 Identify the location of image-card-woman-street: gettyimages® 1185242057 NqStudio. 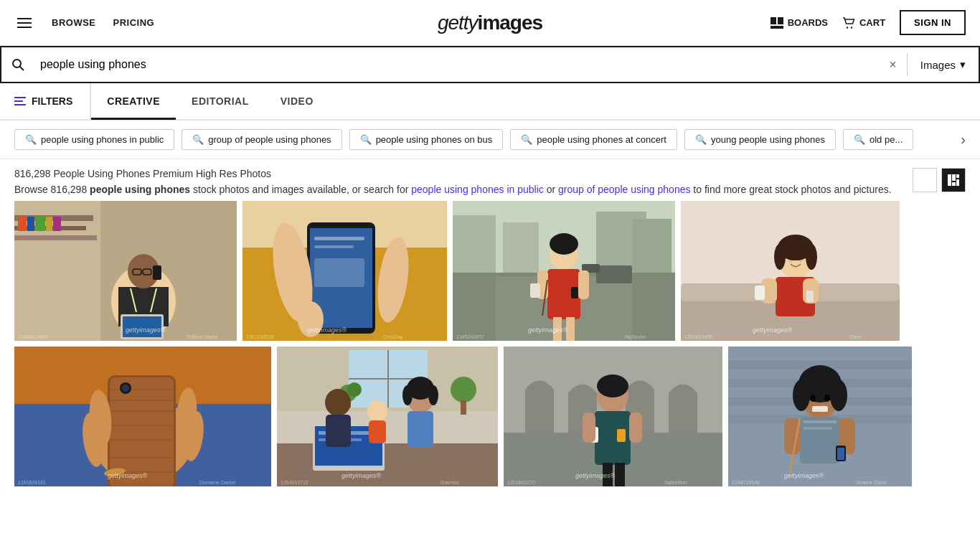
(564, 271).